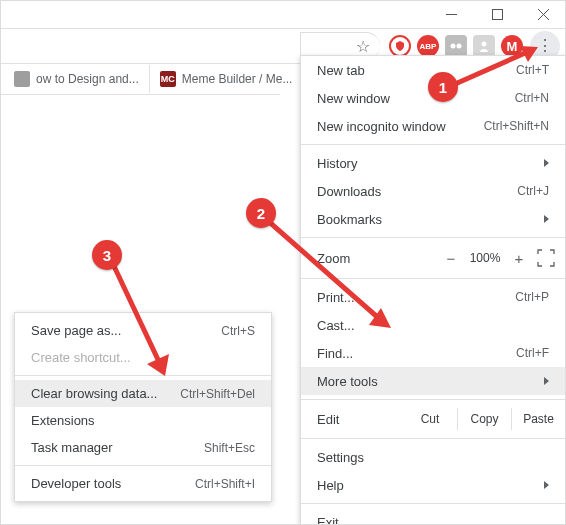 This screenshot has height=525, width=566. Describe the element at coordinates (546, 258) in the screenshot. I see `fullscreen-icon` at that location.